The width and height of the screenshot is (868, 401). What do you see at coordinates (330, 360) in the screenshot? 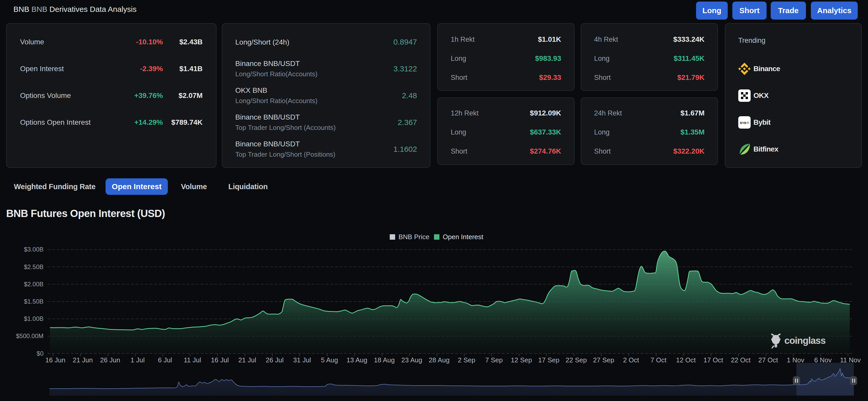
I see `svg-text: 5 Aug` at bounding box center [330, 360].